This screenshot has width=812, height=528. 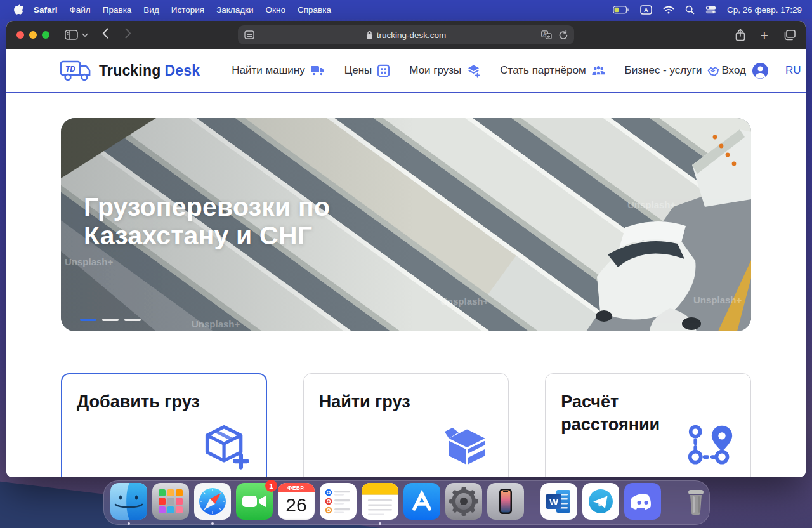 I want to click on reload-icon, so click(x=563, y=36).